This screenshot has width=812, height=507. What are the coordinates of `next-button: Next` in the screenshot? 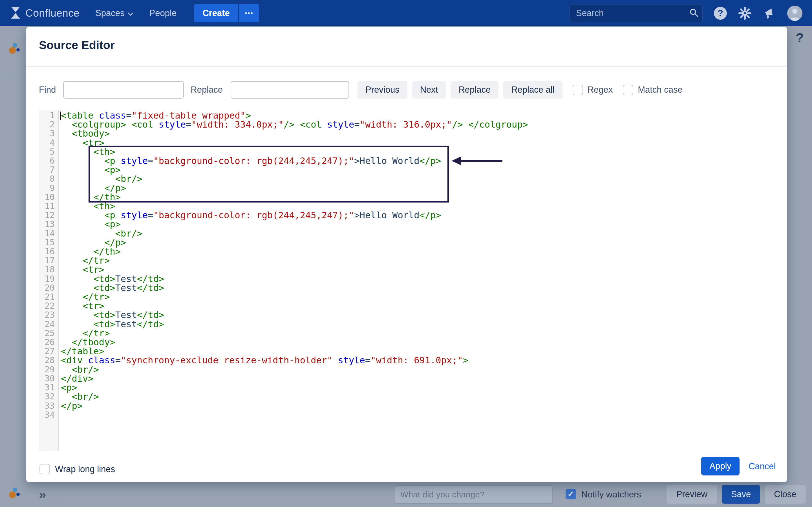 It's located at (429, 90).